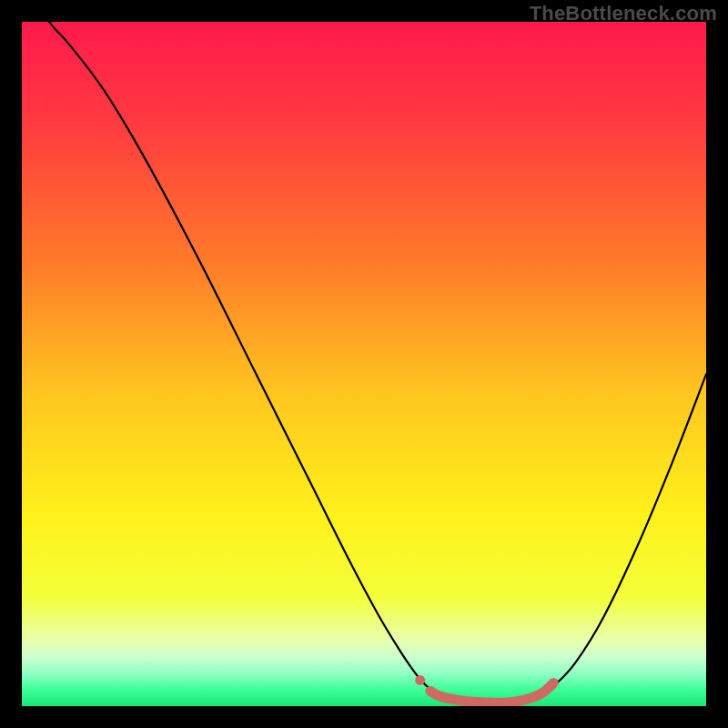 The height and width of the screenshot is (728, 728). Describe the element at coordinates (623, 14) in the screenshot. I see `watermark-text: TheBottleneck.com` at that location.